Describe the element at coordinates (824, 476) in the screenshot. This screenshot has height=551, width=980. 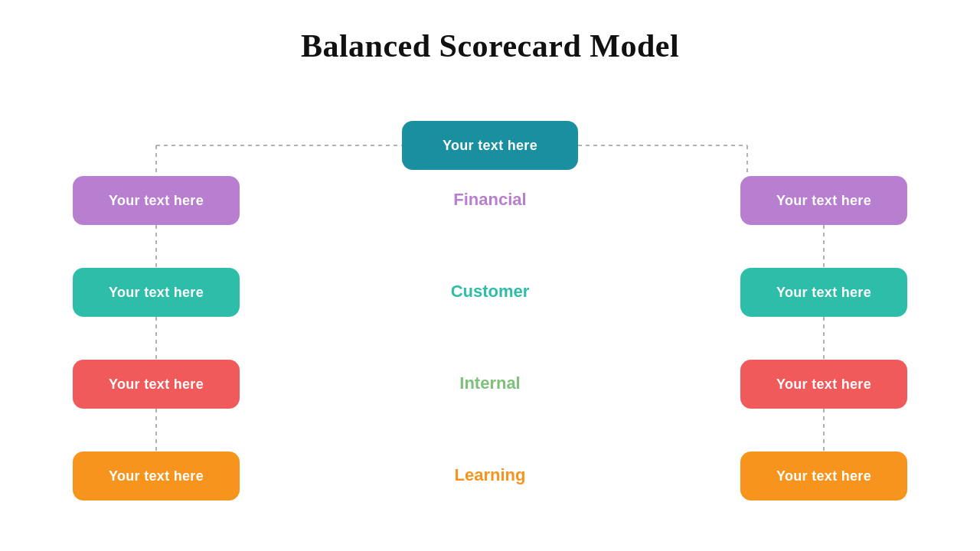
I see `right-box-4: Your text here` at that location.